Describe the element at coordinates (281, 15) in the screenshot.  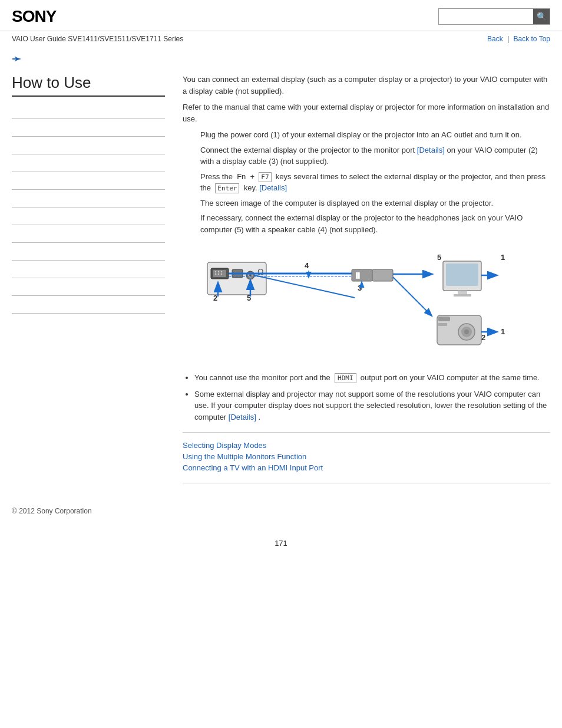
I see `page-header: SONY 🔍` at that location.